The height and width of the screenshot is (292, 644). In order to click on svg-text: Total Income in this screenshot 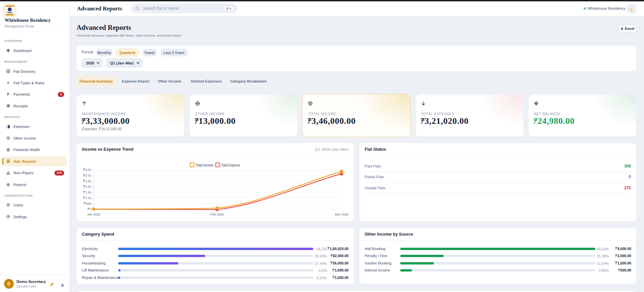, I will do `click(205, 165)`.